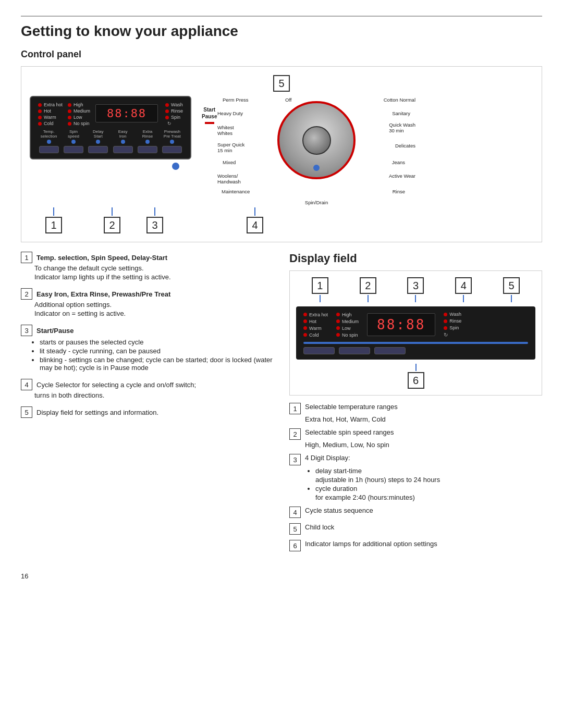  Describe the element at coordinates (148, 141) in the screenshot. I see `btn-extra-rinse: ExtraRinse` at that location.